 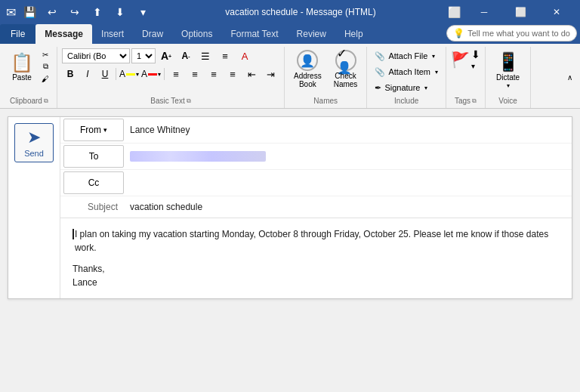 I want to click on flag-button: 🚩, so click(x=461, y=60).